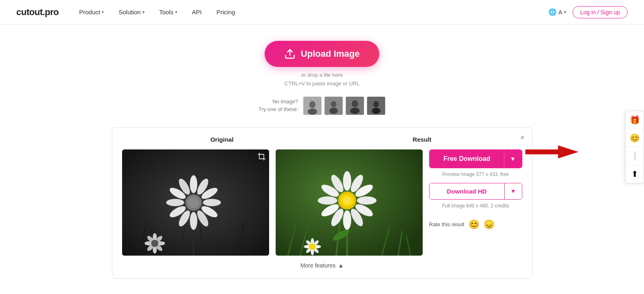 Image resolution: width=644 pixels, height=294 pixels. I want to click on sidebar-gift-button: 🎁, so click(635, 120).